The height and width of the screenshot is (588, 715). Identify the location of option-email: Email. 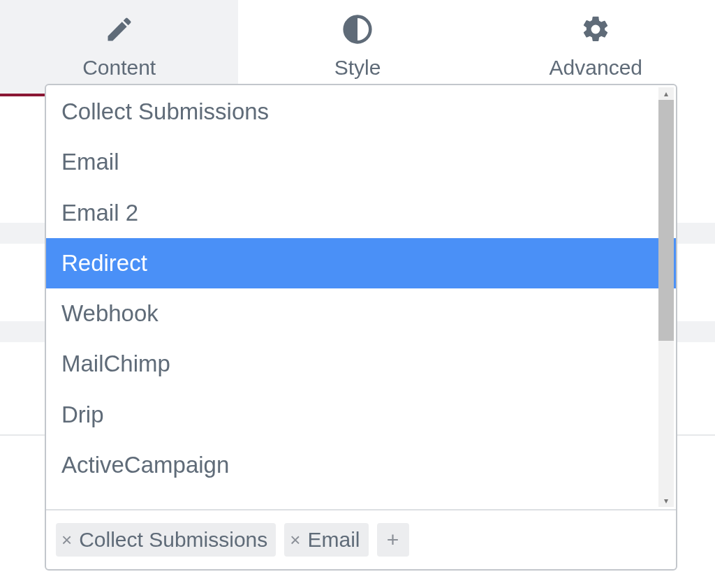
(361, 162).